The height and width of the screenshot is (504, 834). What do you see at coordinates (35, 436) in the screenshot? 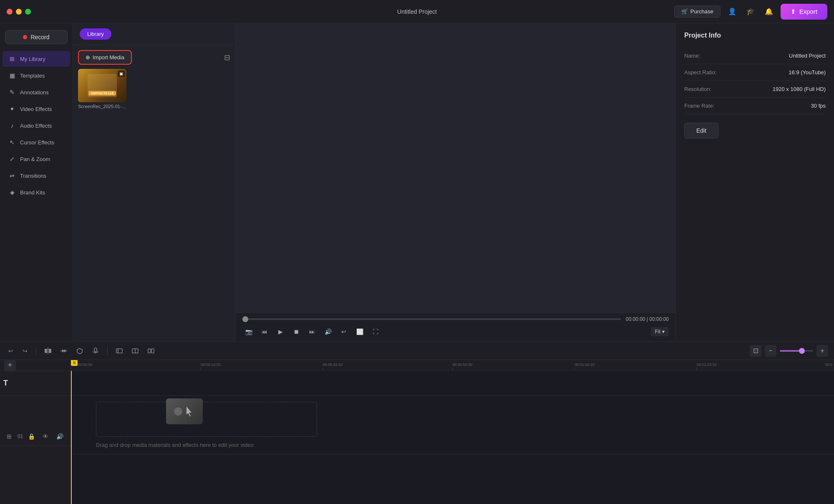
I see `bottom-track-icons: ⊞ 01 🔒 👁 🔊` at bounding box center [35, 436].